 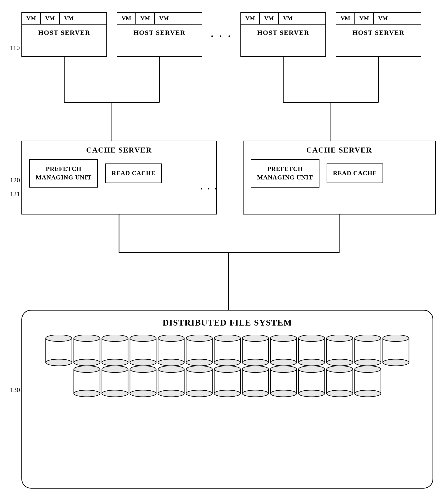 I want to click on label-121: 121, so click(x=15, y=194).